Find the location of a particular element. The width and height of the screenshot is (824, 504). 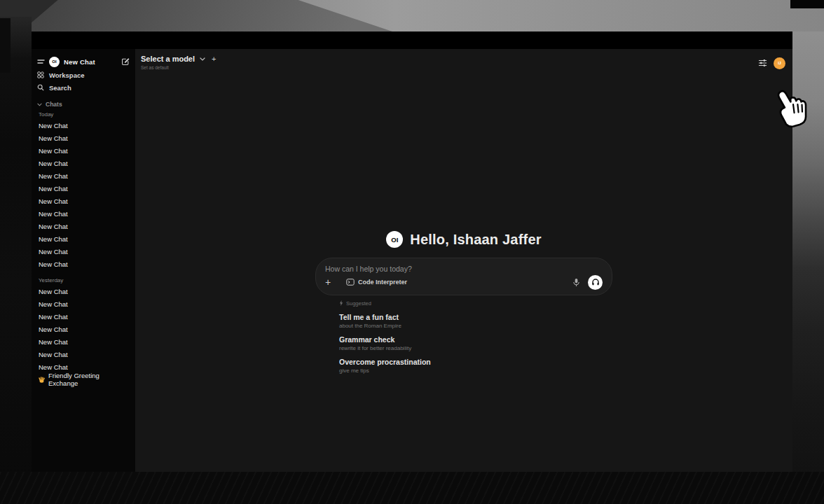

suggested-prompt-subtitle: give me tips is located at coordinates (476, 371).